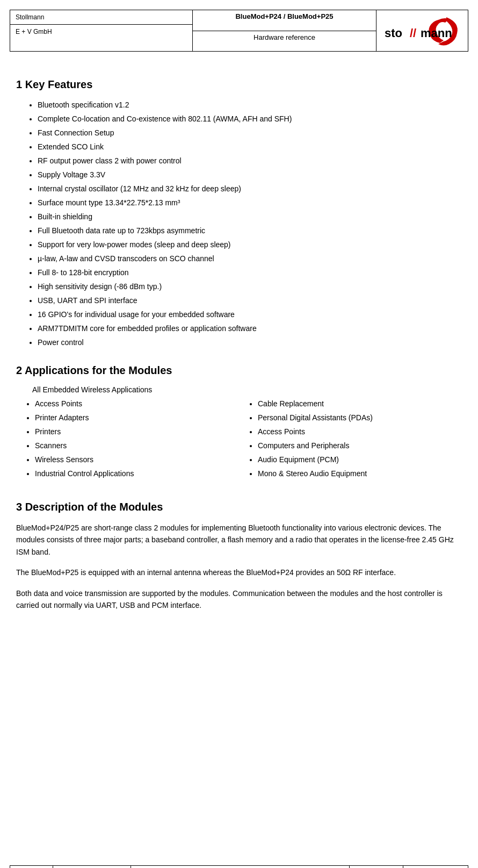  I want to click on list-item: 16 GPIO's for individual usage for your …, so click(250, 315).